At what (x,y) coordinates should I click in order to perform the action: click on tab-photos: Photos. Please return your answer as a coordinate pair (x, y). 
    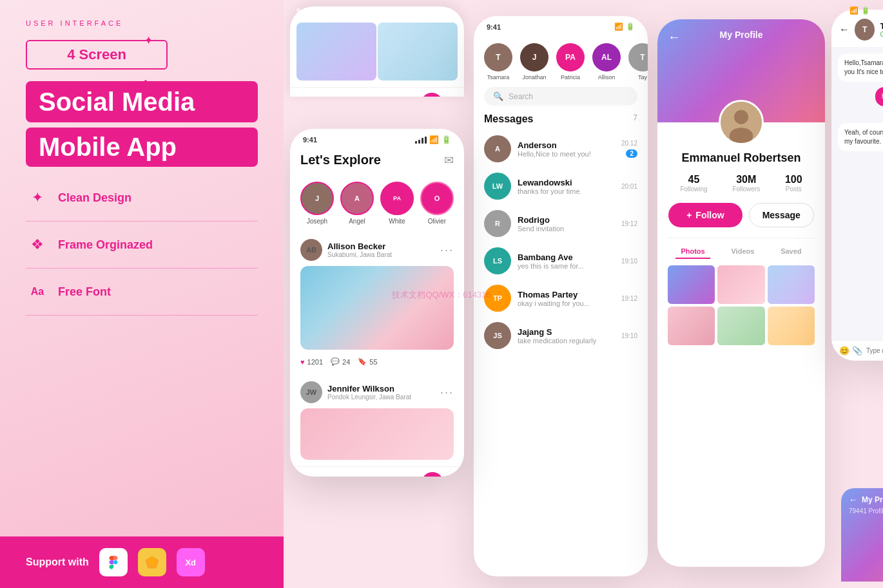
    Looking at the image, I should click on (692, 252).